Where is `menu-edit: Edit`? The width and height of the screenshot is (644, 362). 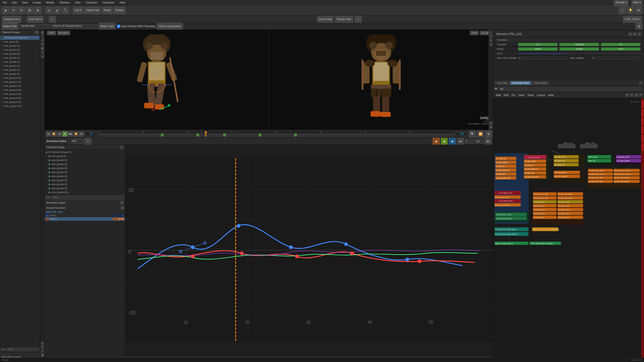 menu-edit: Edit is located at coordinates (15, 3).